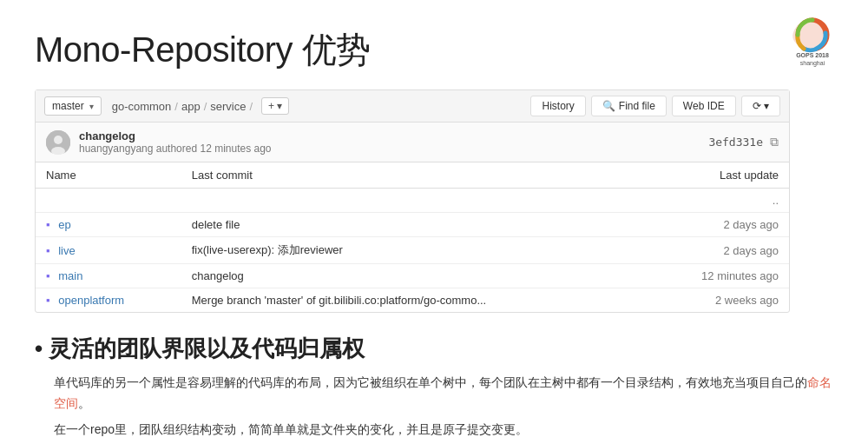  I want to click on commit-author: huangyangyang authored 12 minutes ago, so click(394, 149).